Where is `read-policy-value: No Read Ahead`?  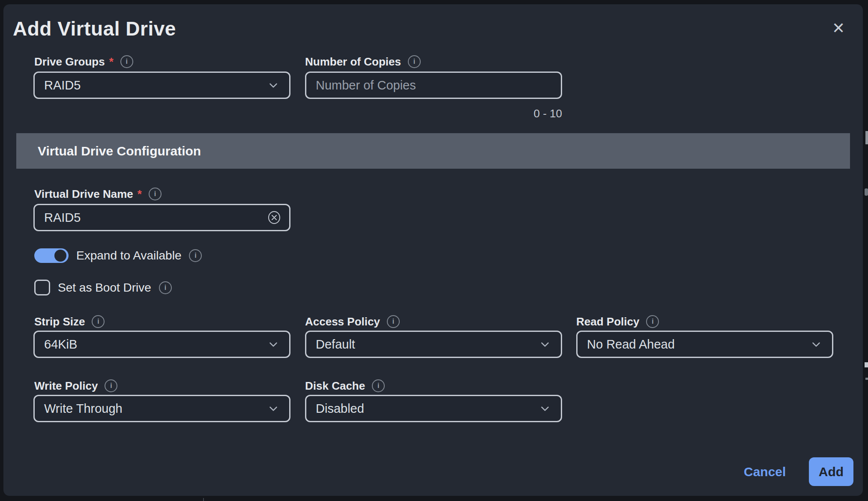 read-policy-value: No Read Ahead is located at coordinates (698, 344).